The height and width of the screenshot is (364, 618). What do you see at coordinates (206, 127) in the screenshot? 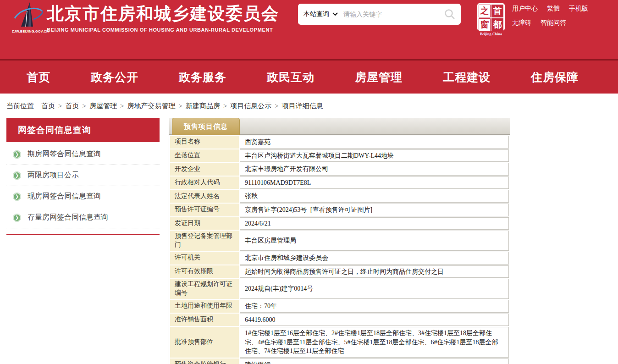
I see `tab-presale-info: 预售项目信息` at bounding box center [206, 127].